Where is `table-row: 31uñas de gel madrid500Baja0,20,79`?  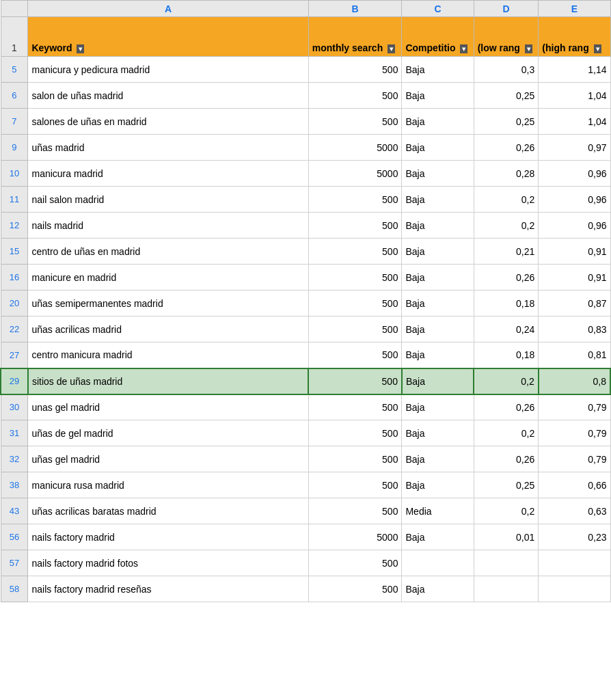 table-row: 31uñas de gel madrid500Baja0,20,79 is located at coordinates (306, 433).